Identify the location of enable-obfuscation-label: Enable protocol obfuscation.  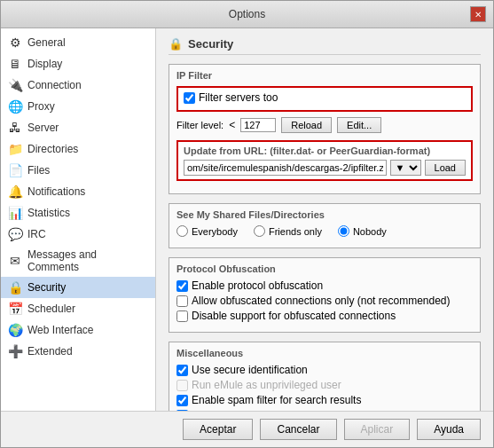
(257, 286).